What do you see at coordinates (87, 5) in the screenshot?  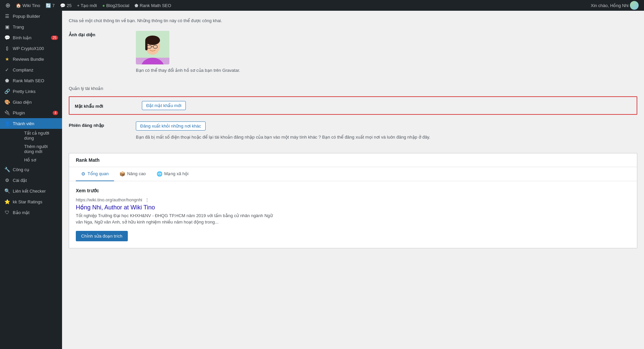 I see `create-new: + Tạo mới` at bounding box center [87, 5].